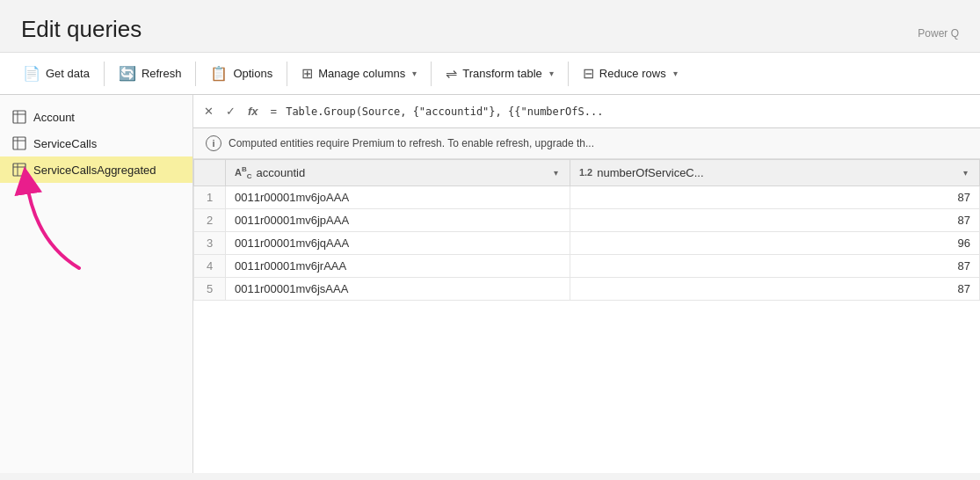 The height and width of the screenshot is (480, 980). Describe the element at coordinates (587, 144) in the screenshot. I see `info-bar: i Computed entities require Premium to r…` at that location.